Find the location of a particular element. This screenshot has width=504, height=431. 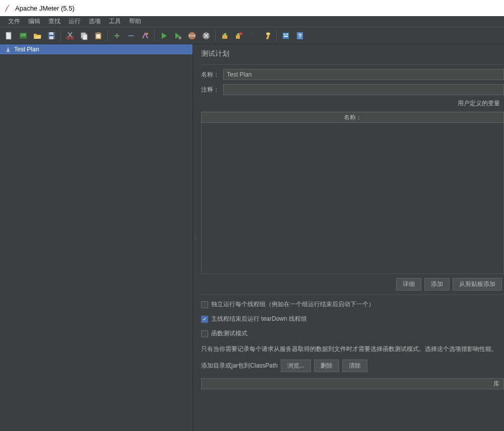

collapse-icon is located at coordinates (131, 36).